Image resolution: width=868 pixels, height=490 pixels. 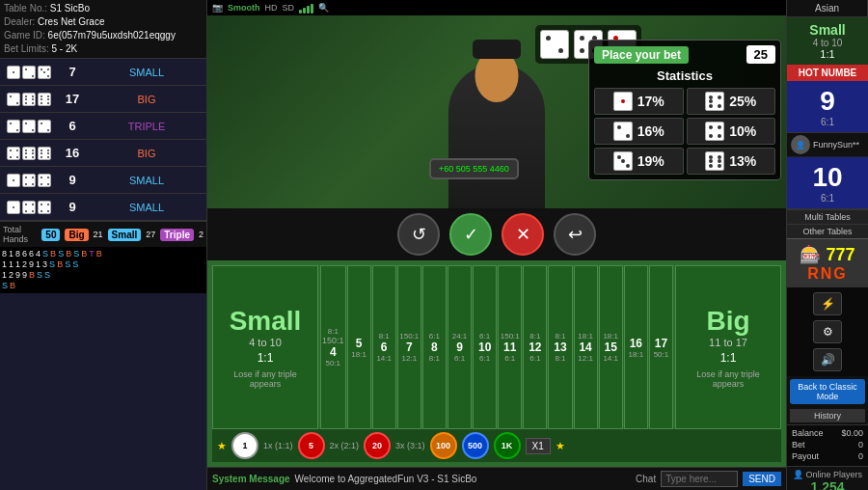 What do you see at coordinates (125, 235) in the screenshot?
I see `small-label: Small` at bounding box center [125, 235].